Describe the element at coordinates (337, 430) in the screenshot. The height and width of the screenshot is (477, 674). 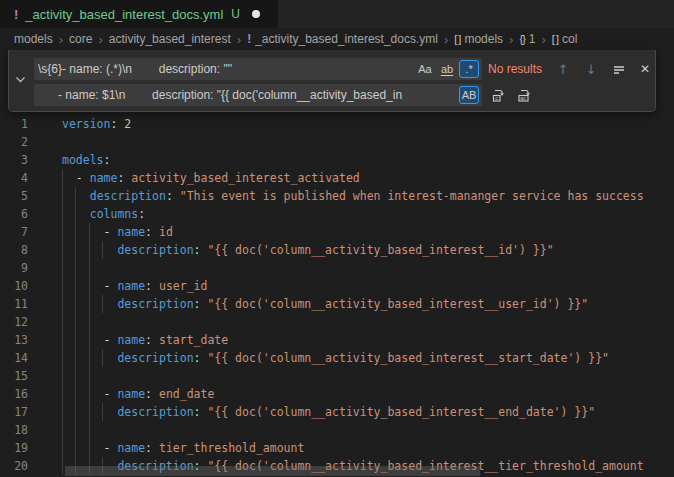
I see `code-line: 18` at that location.